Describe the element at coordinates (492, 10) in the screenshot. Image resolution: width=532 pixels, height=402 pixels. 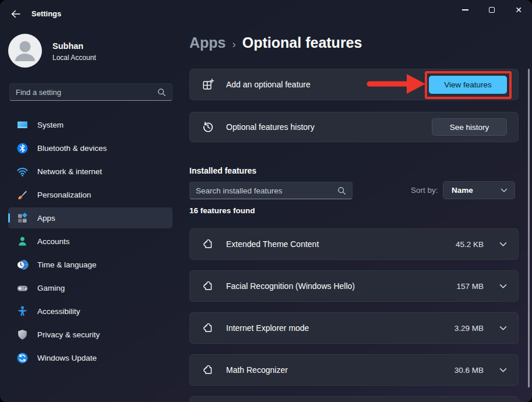
I see `window-controls: ✕` at that location.